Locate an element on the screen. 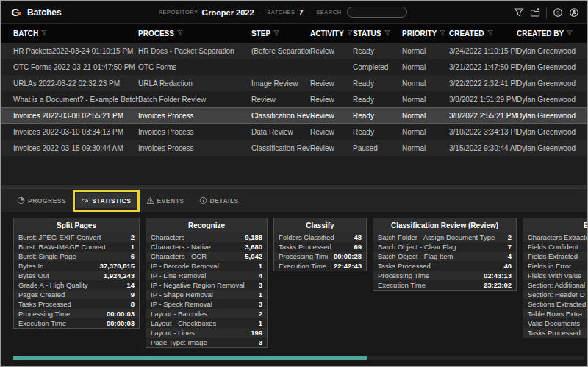  grooper-logo: G is located at coordinates (15, 13).